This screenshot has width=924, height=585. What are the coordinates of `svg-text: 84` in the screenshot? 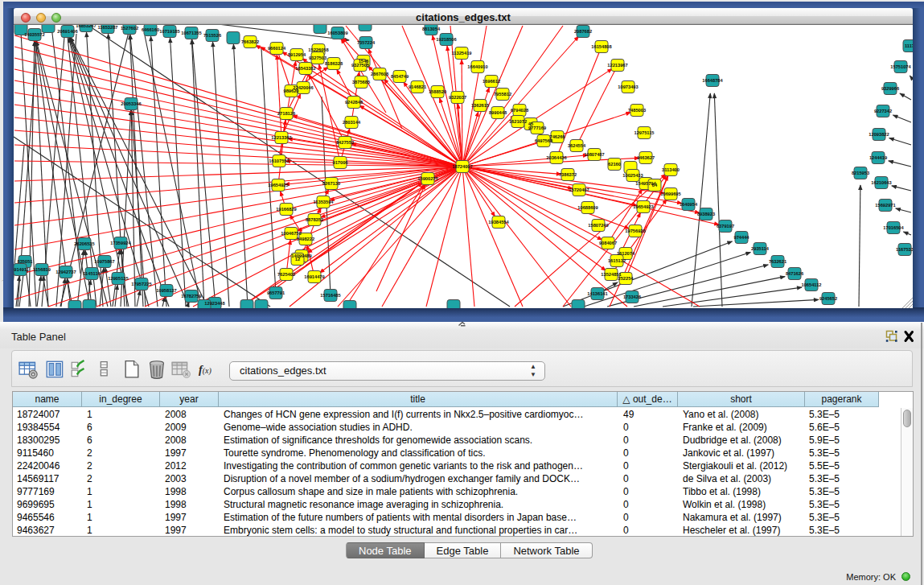 It's located at (655, 185).